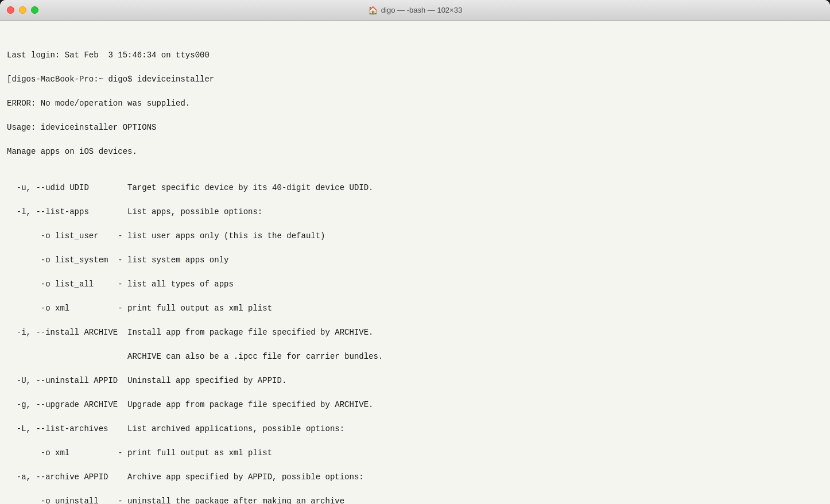  What do you see at coordinates (23, 10) in the screenshot?
I see `minimize-button` at bounding box center [23, 10].